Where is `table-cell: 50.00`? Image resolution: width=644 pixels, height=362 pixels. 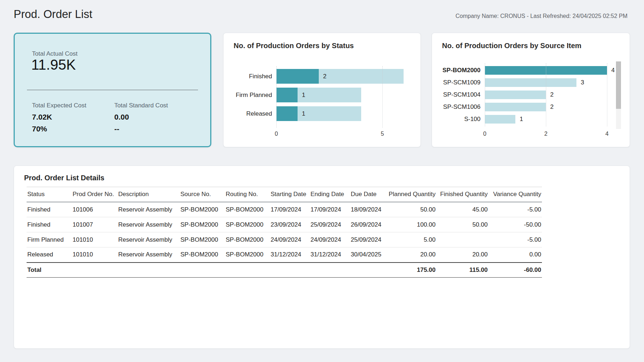
table-cell: 50.00 is located at coordinates (462, 225).